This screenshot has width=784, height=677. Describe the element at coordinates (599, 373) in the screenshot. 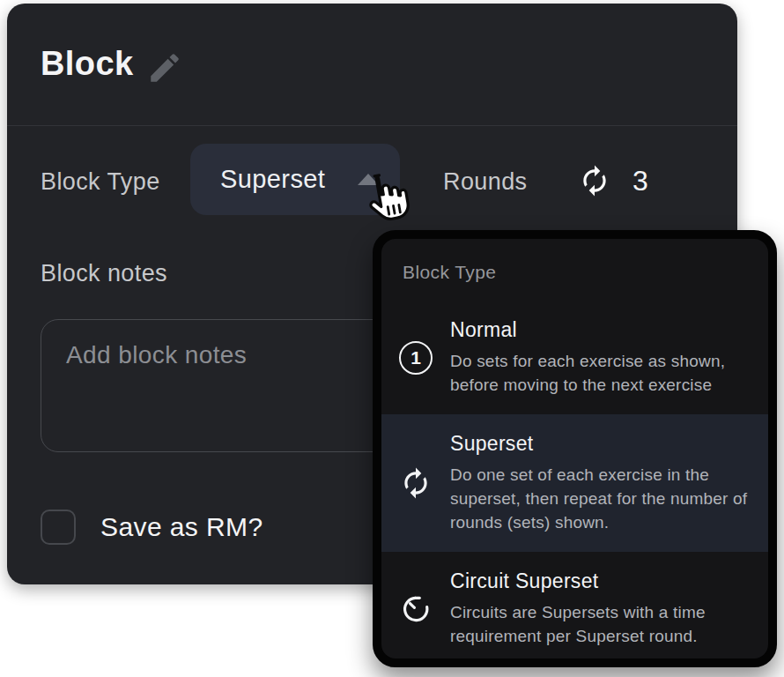

I see `option-description: Do sets for each exercise as shown, befo…` at that location.